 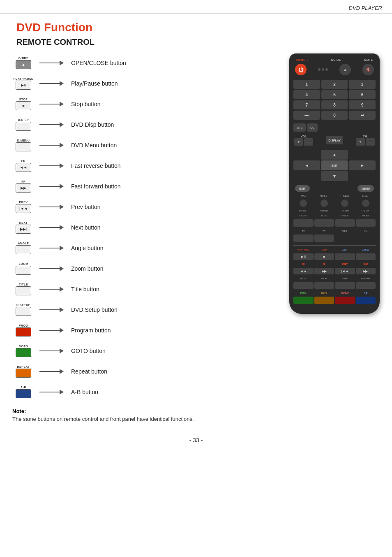 What do you see at coordinates (345, 203) in the screenshot?
I see `freeze-button` at bounding box center [345, 203].